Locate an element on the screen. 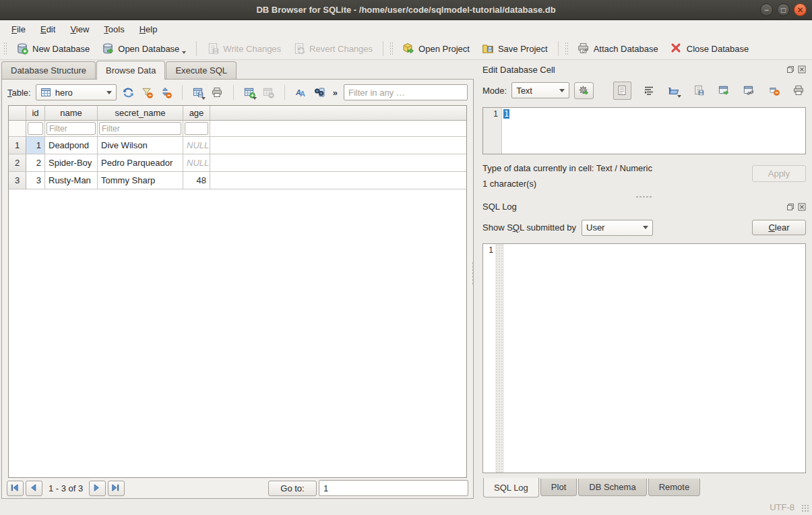  panel-splitter is located at coordinates (473, 273).